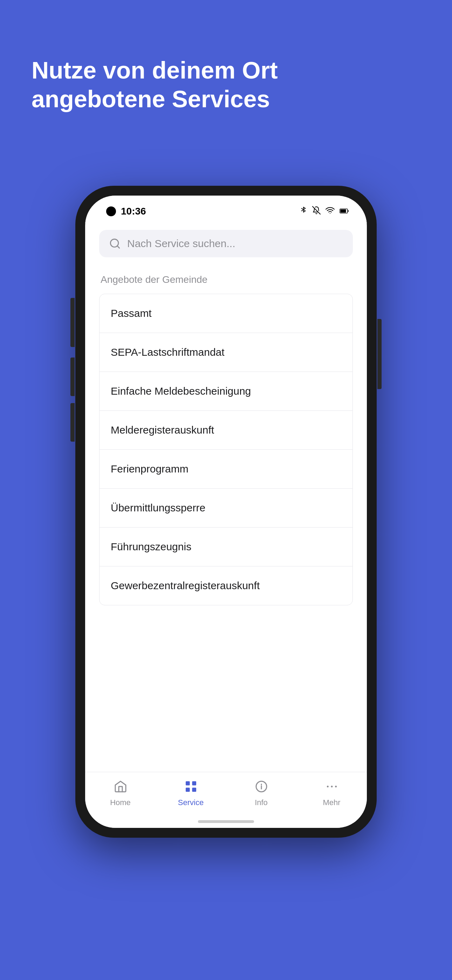 The height and width of the screenshot is (980, 452). I want to click on status-icons, so click(324, 212).